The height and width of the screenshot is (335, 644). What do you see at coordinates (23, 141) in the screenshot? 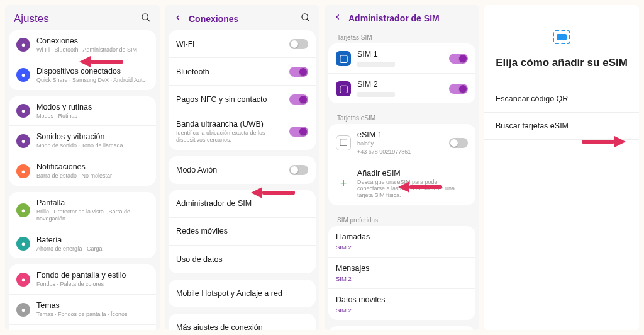
I see `sound-icon: ●` at bounding box center [23, 141].